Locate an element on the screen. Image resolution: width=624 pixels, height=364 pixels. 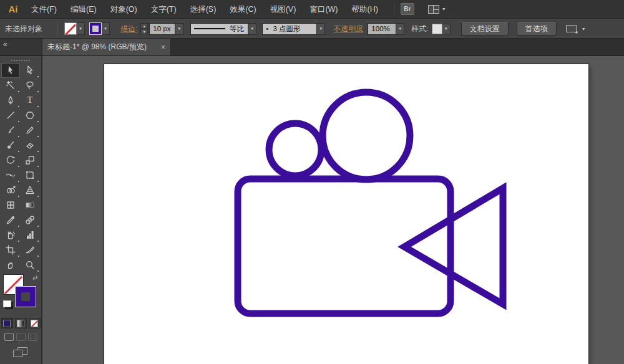
selection-tool is located at coordinates (11, 70).